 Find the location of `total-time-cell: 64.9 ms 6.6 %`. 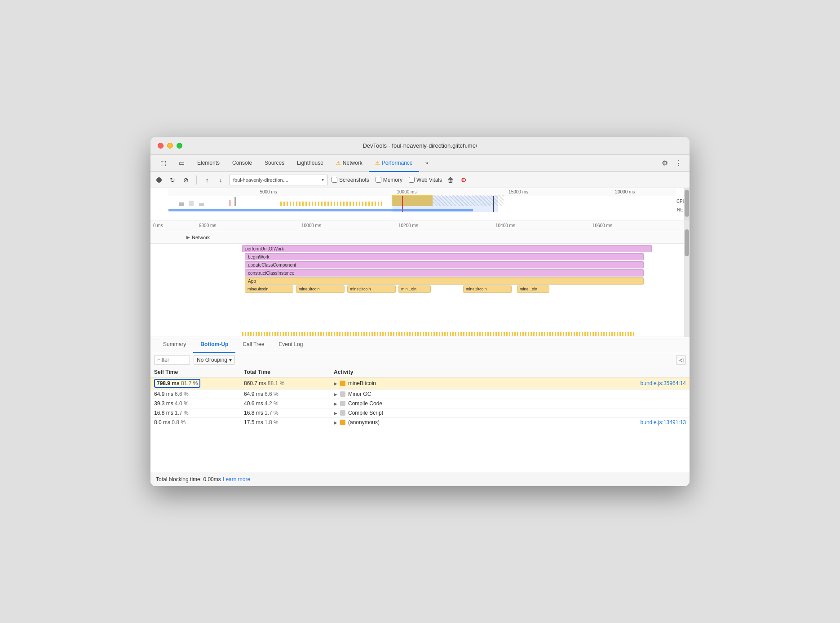

total-time-cell: 64.9 ms 6.6 % is located at coordinates (285, 394).